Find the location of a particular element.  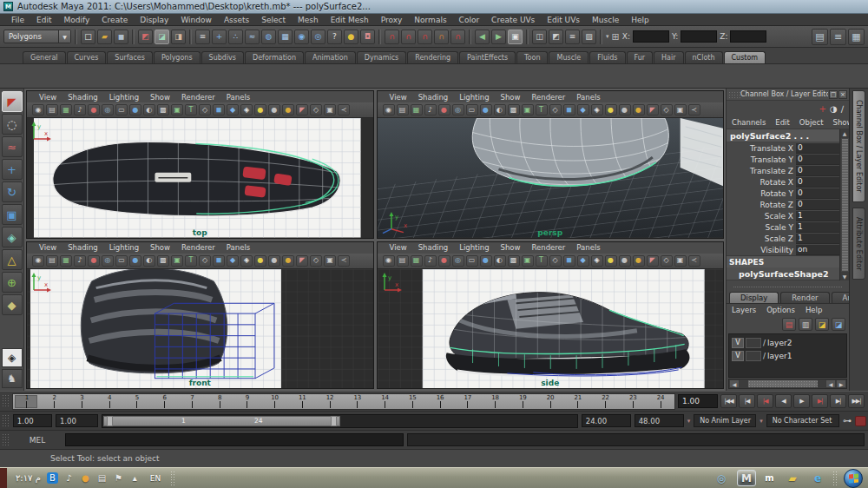

highlight-selection-button: ◘ is located at coordinates (368, 36).